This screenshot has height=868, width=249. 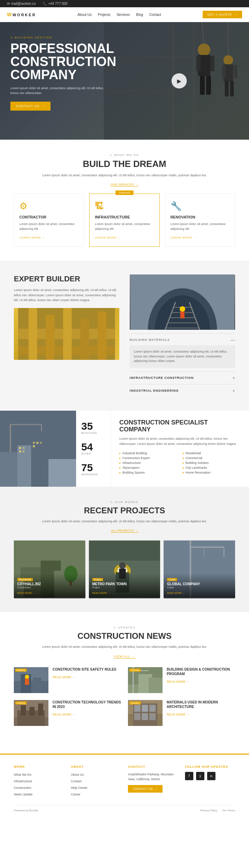 What do you see at coordinates (96, 774) in the screenshot?
I see `footer-link-item: About Us` at bounding box center [96, 774].